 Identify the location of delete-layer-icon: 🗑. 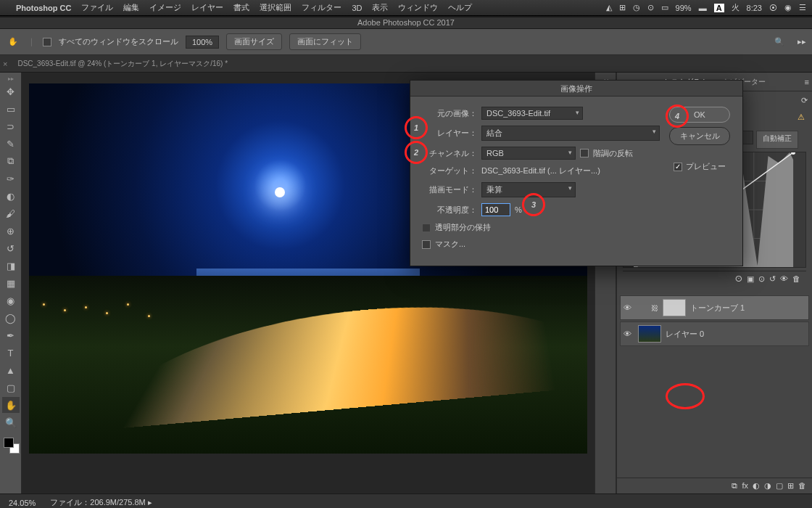
(802, 486).